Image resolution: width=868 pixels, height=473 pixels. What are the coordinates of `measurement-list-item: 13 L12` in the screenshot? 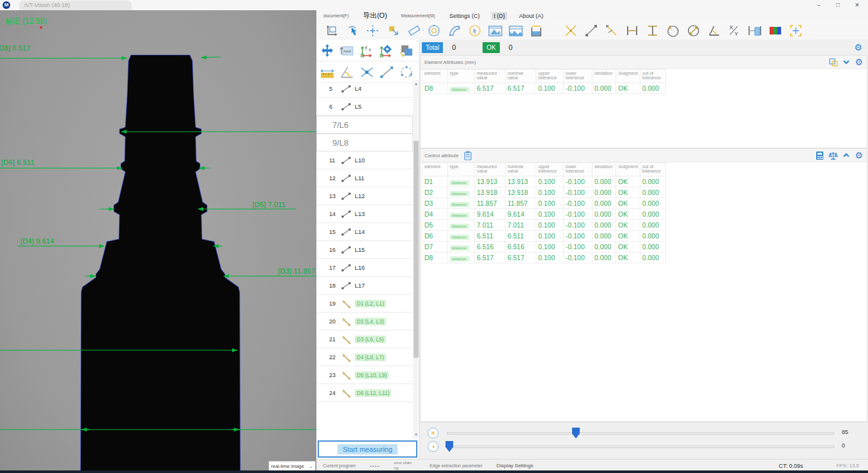 It's located at (365, 196).